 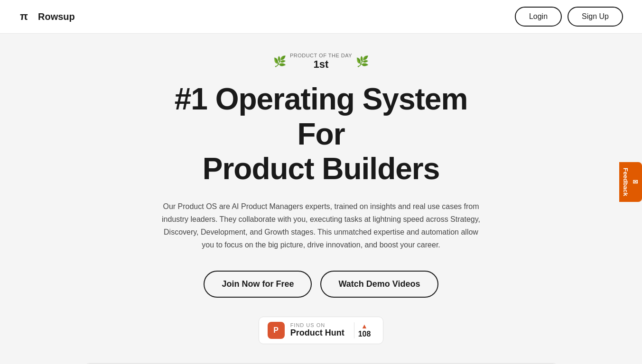 What do you see at coordinates (321, 226) in the screenshot?
I see `hero-description: Our Product OS are AI Product Managers e…` at bounding box center [321, 226].